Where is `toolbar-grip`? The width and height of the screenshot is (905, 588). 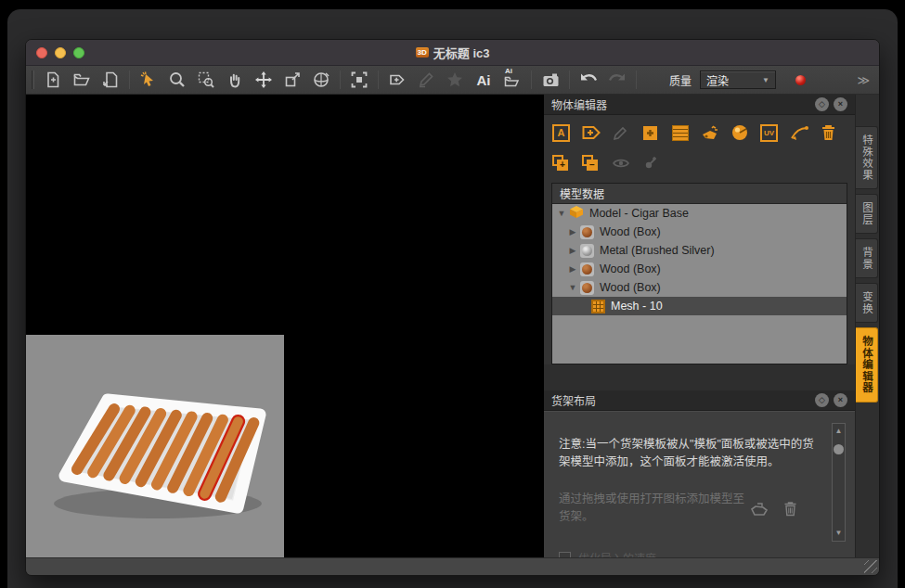 toolbar-grip is located at coordinates (33, 80).